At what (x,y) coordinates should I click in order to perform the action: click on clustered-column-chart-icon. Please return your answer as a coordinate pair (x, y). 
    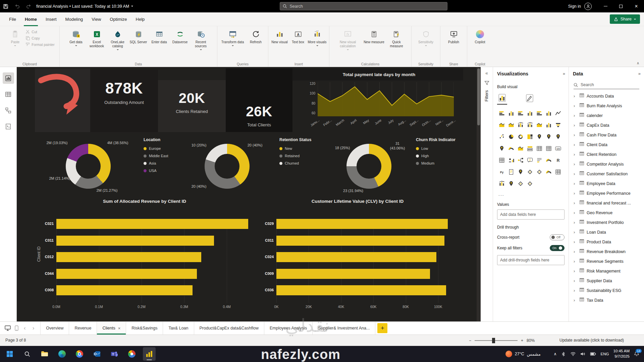
    Looking at the image, I should click on (530, 113).